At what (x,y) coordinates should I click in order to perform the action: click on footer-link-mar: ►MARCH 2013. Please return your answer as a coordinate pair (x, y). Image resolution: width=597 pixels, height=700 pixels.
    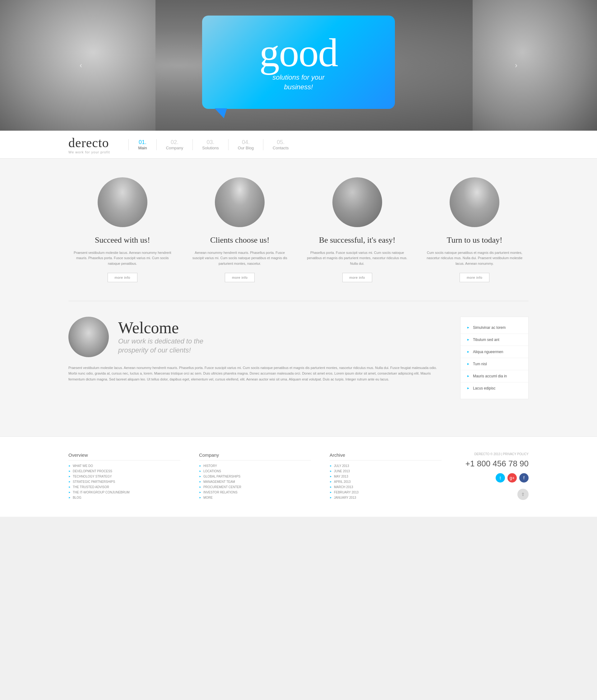
    Looking at the image, I should click on (386, 487).